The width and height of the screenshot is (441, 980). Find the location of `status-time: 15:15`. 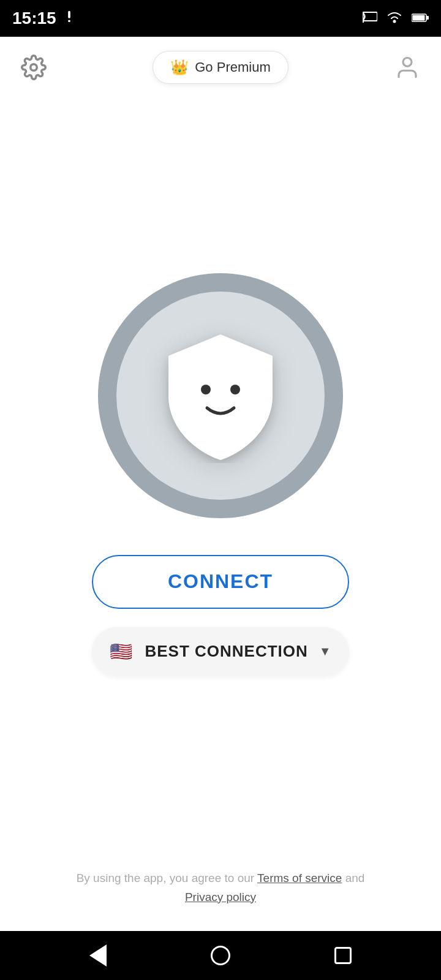

status-time: 15:15 is located at coordinates (34, 18).